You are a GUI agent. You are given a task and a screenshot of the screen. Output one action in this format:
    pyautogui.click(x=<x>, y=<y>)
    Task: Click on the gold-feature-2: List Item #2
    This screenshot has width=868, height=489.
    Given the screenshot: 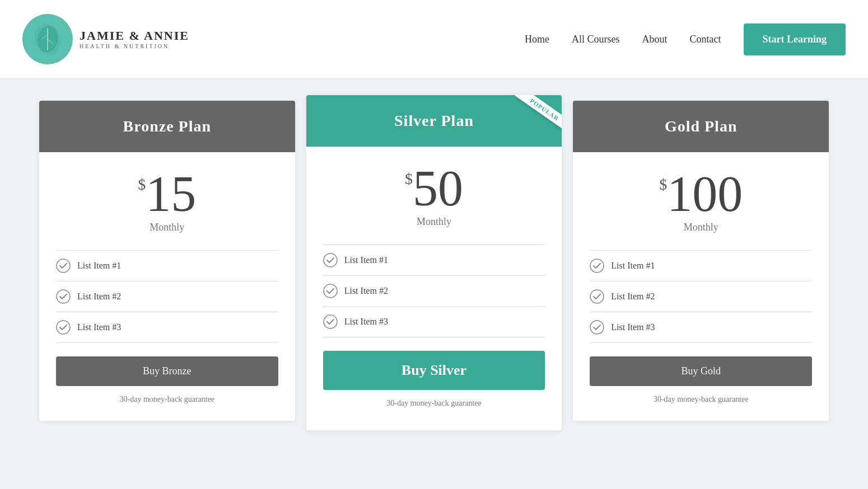 What is the action you would take?
    pyautogui.click(x=701, y=297)
    